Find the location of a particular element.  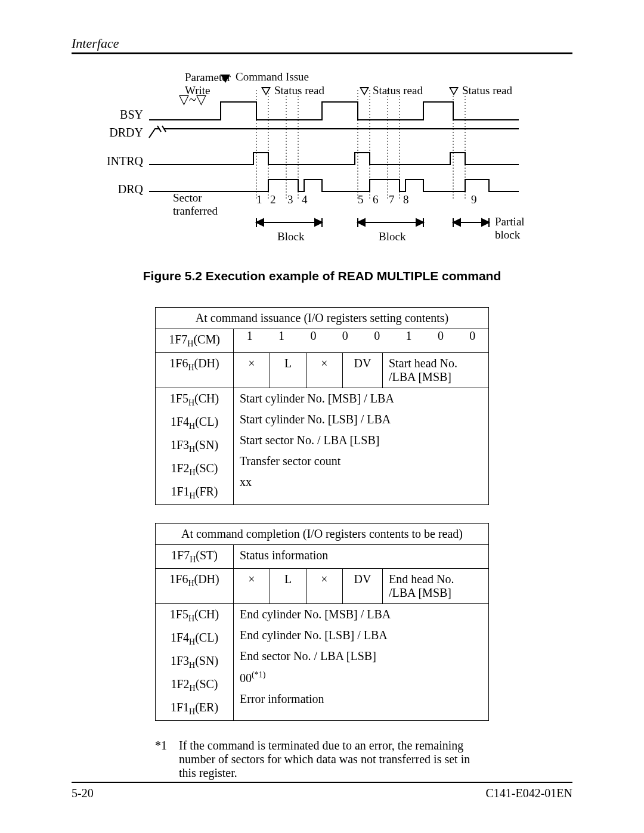

dh2-c2: L is located at coordinates (289, 587).